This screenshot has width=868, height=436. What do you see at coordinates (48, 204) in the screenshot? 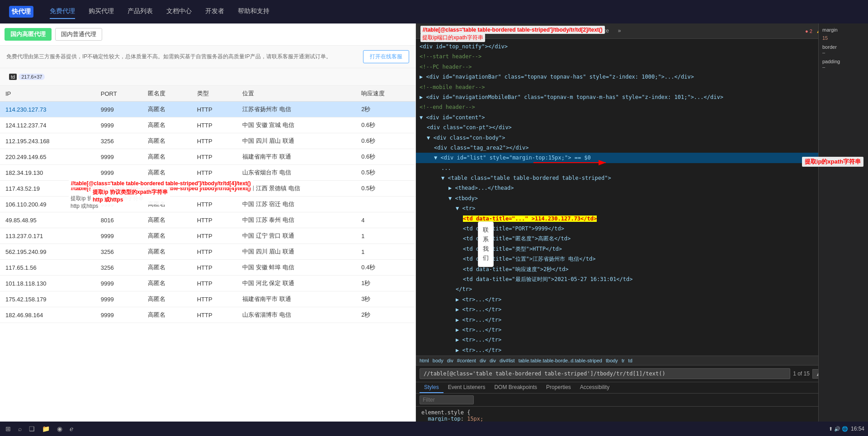
I see `ip-cell: 106.110.200.49` at bounding box center [48, 204].